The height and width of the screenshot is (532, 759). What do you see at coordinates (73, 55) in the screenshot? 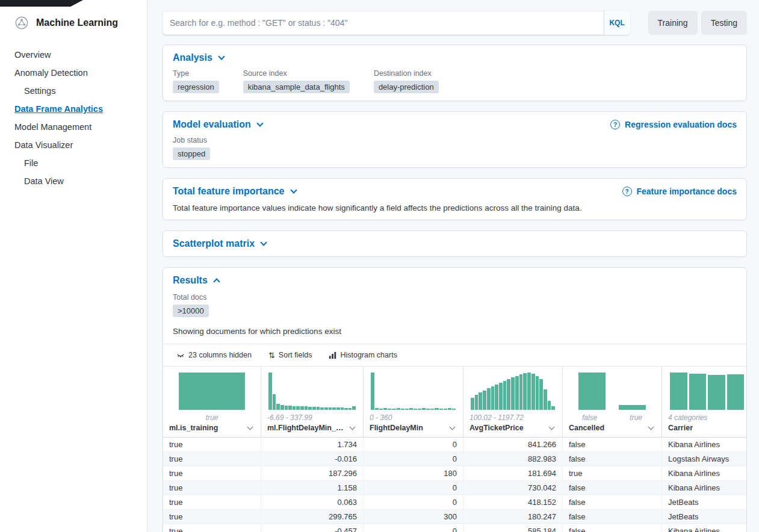
I see `sidebar-item-overview: Overview` at bounding box center [73, 55].